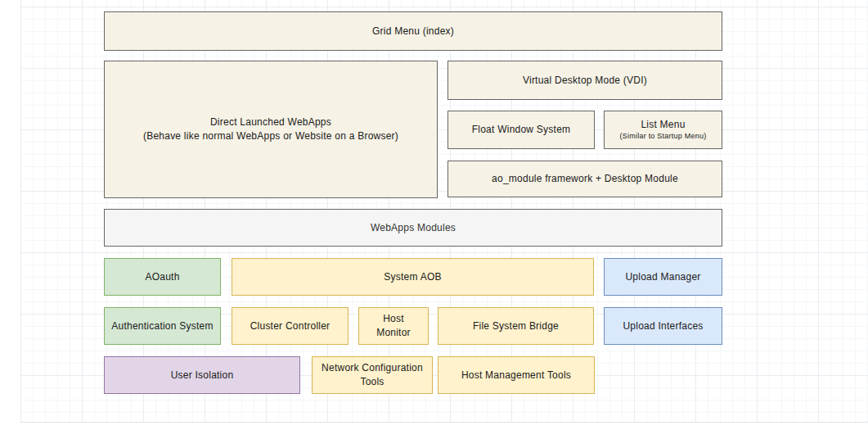  Describe the element at coordinates (663, 326) in the screenshot. I see `diagram-box-upload-interfaces: Upload Interfaces` at that location.